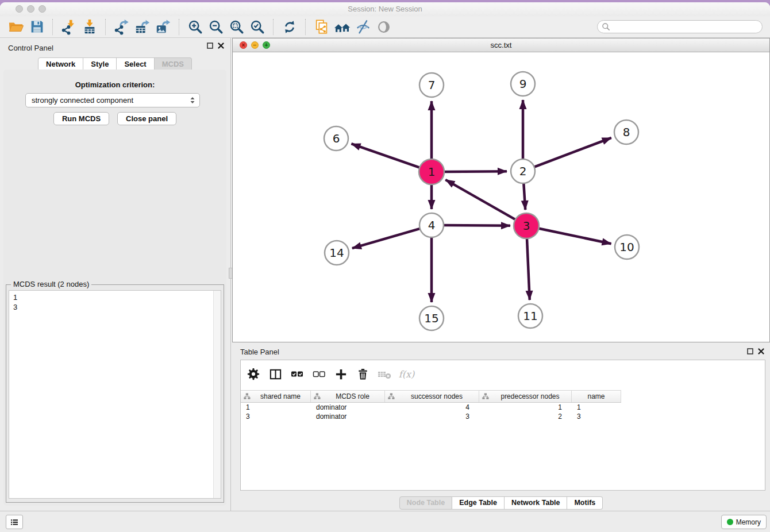 The image size is (770, 532). I want to click on column-label: shared name, so click(280, 396).